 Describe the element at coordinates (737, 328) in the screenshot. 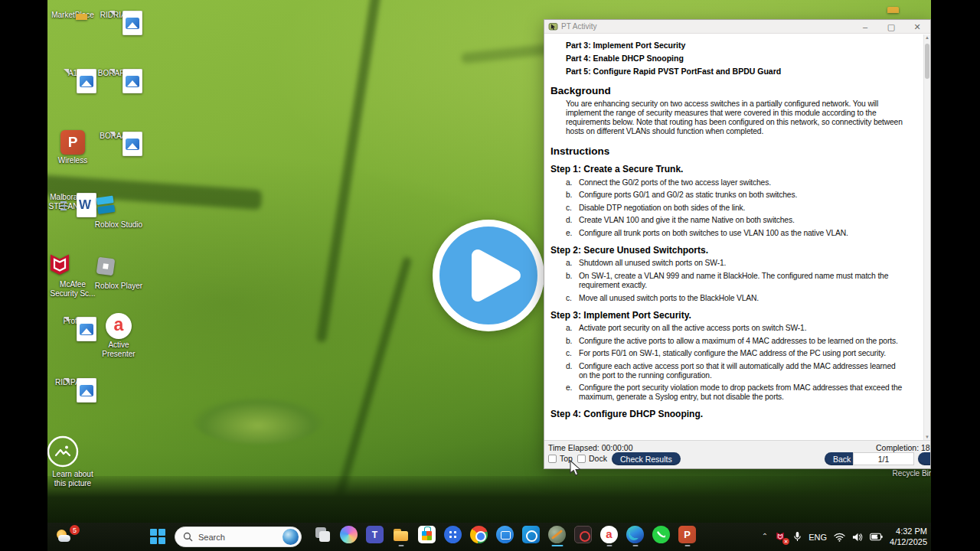

I see `instruction-item: a.Activate port security on all the acti…` at that location.